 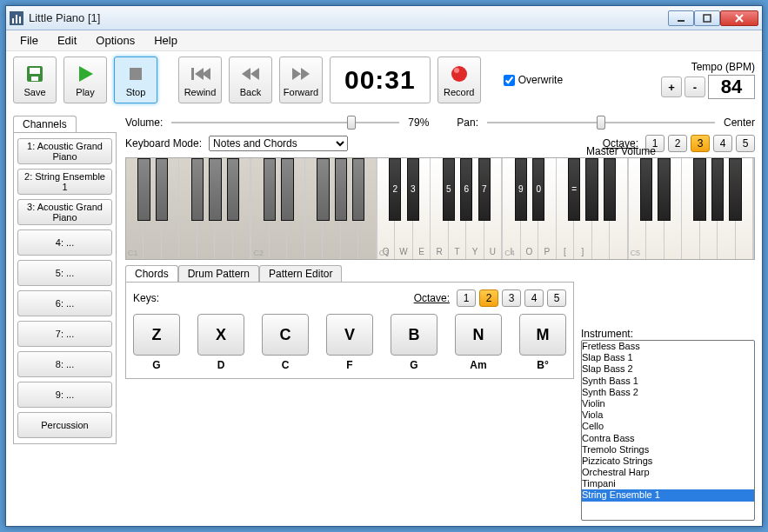 I want to click on record-button: Record, so click(x=459, y=80).